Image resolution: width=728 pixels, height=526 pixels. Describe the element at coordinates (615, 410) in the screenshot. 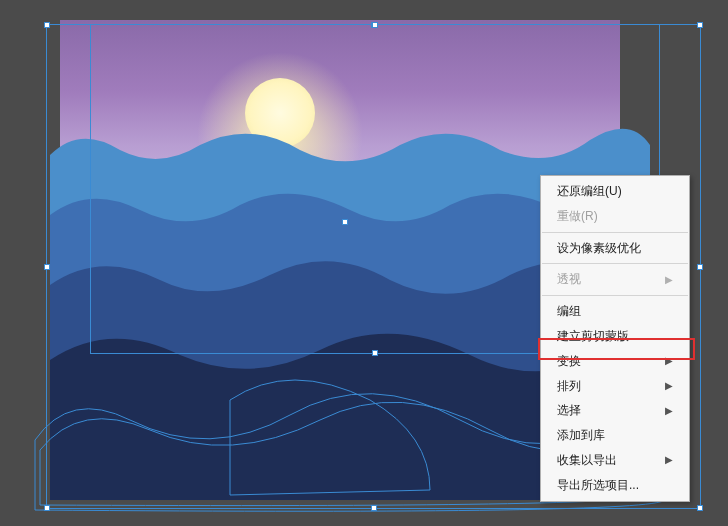

I see `menu-item-select: 选择▶` at that location.